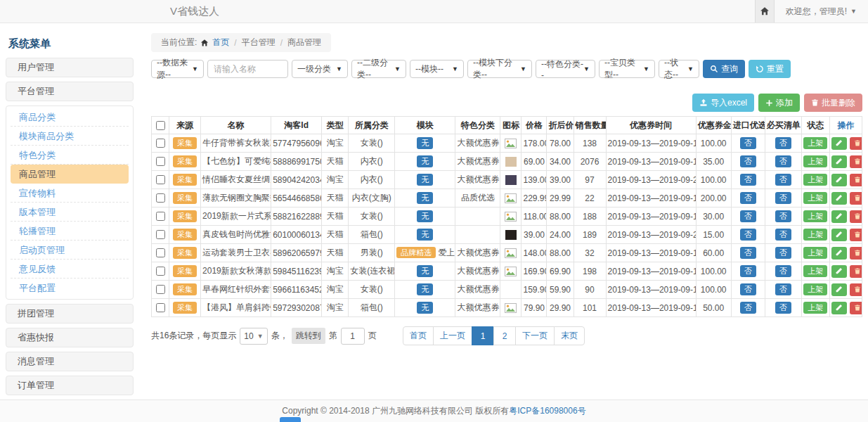  I want to click on sidebar-sub-item: 版本管理, so click(70, 212).